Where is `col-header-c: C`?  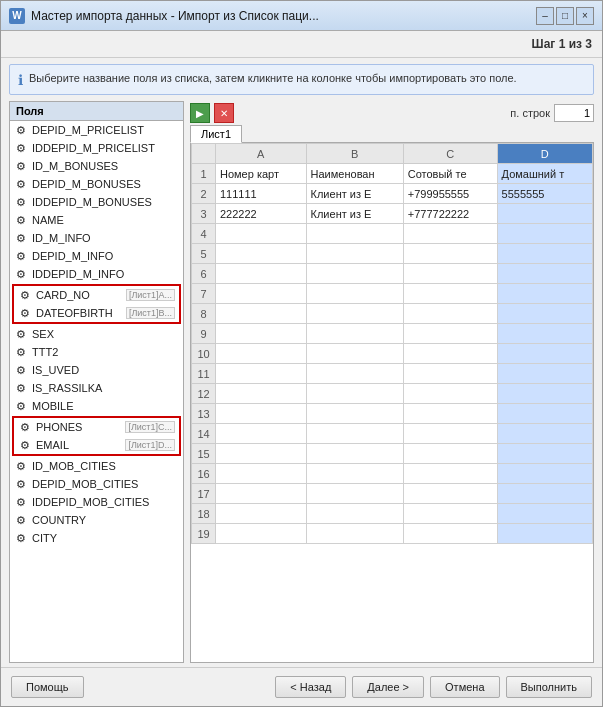 col-header-c: C is located at coordinates (450, 154).